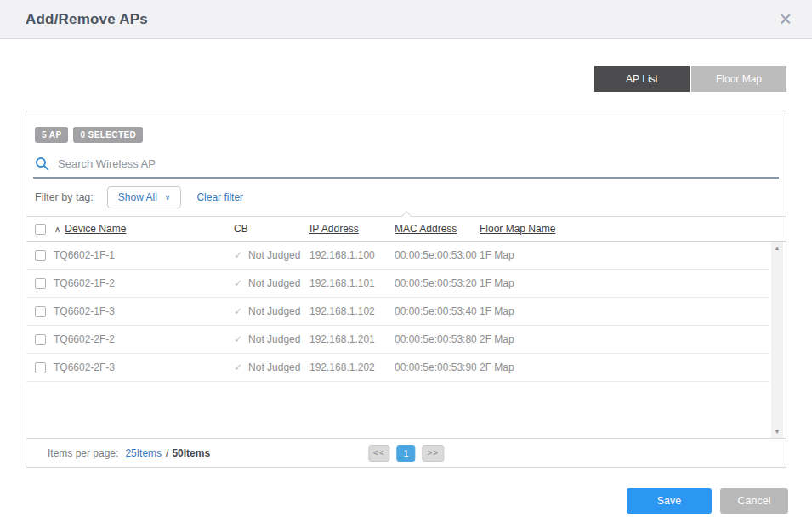 The width and height of the screenshot is (812, 529). I want to click on dialog-header: Add/Remove APs ×, so click(406, 20).